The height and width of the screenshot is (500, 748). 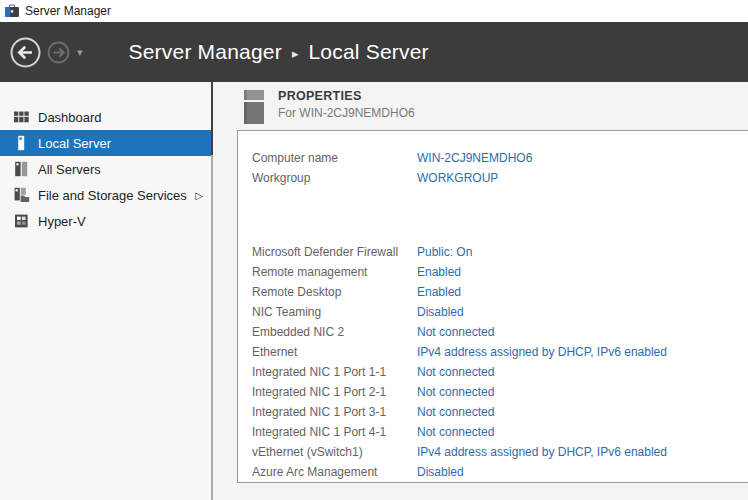 What do you see at coordinates (493, 352) in the screenshot?
I see `property-row: EthernetIPv4 address assigned by DHCP, I…` at bounding box center [493, 352].